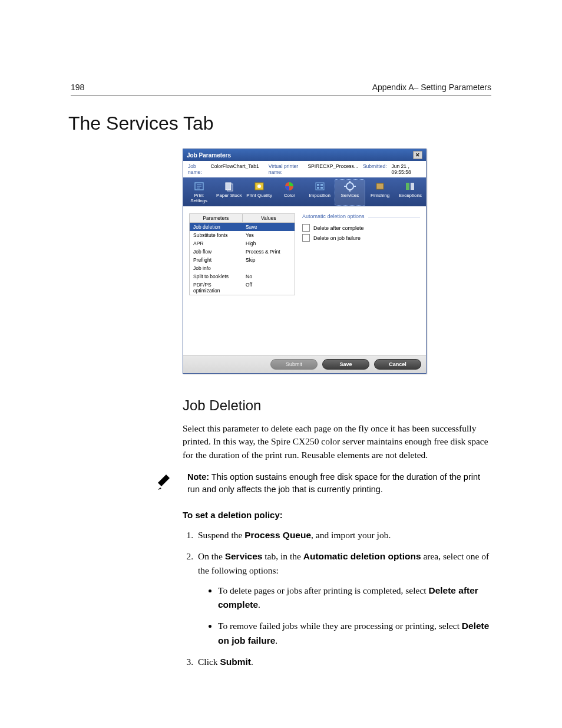  I want to click on param-value: Skip, so click(269, 260).